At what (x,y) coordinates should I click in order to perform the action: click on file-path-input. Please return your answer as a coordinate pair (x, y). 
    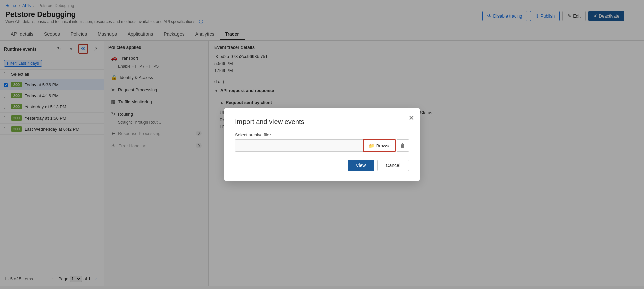
    Looking at the image, I should click on (299, 146).